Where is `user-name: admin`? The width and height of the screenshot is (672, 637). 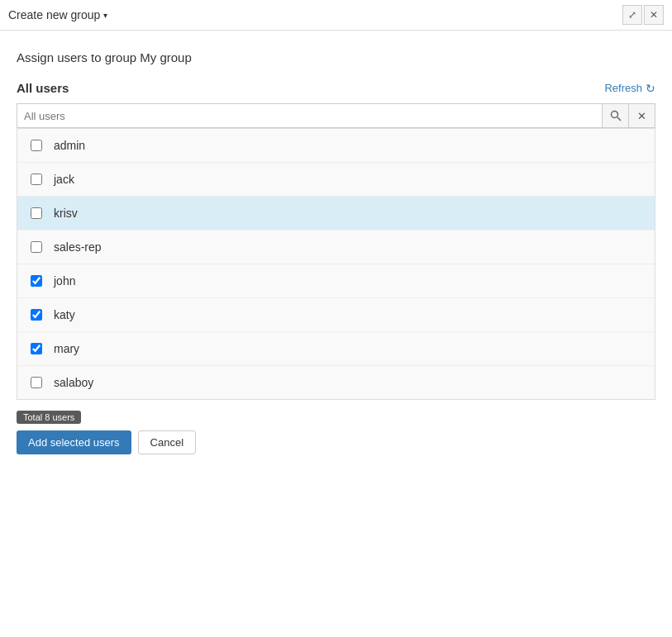 user-name: admin is located at coordinates (69, 145).